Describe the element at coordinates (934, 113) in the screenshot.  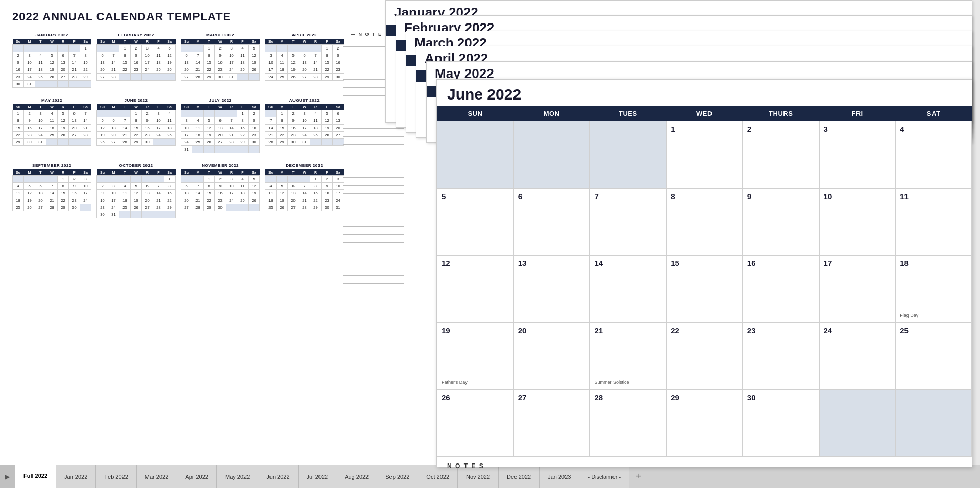
I see `june-col-sat: SAT` at that location.